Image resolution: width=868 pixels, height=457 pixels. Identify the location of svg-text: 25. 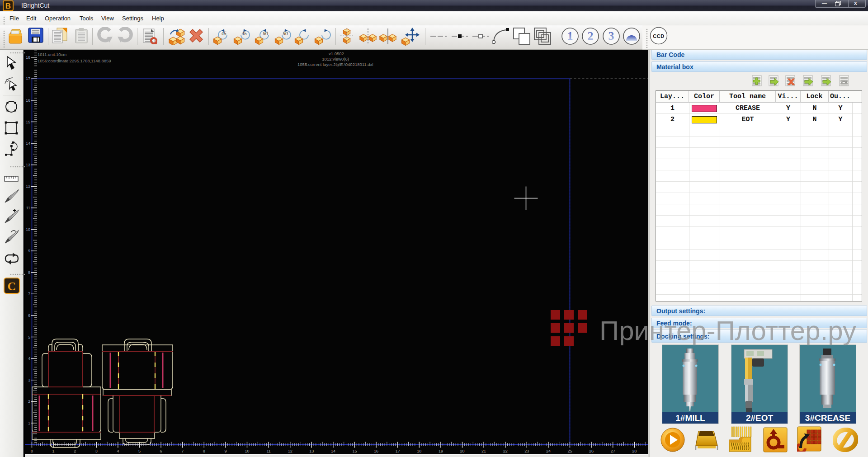
(570, 451).